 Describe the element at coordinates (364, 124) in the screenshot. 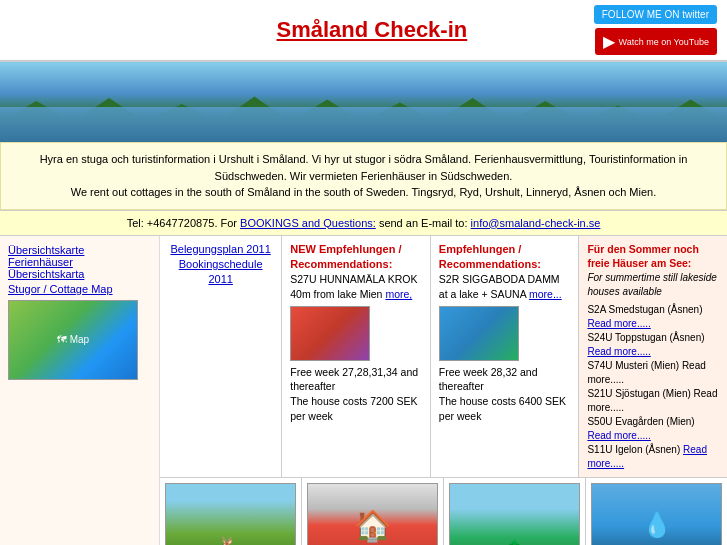

I see `hero-lake` at that location.